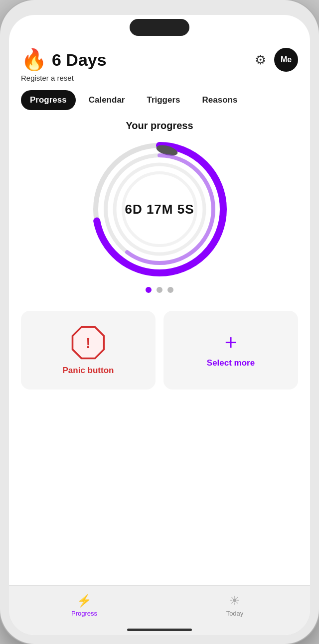 Image resolution: width=319 pixels, height=644 pixels. What do you see at coordinates (34, 60) in the screenshot?
I see `flame-icon: 🔥` at bounding box center [34, 60].